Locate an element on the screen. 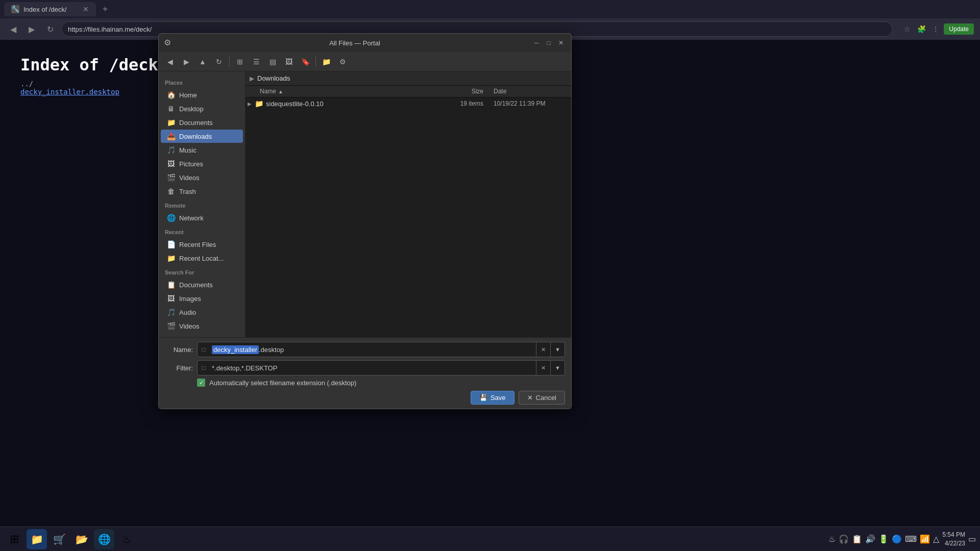 This screenshot has height=551, width=980. active-tab: 🔧 Index of /deck/ ✕ is located at coordinates (50, 9).